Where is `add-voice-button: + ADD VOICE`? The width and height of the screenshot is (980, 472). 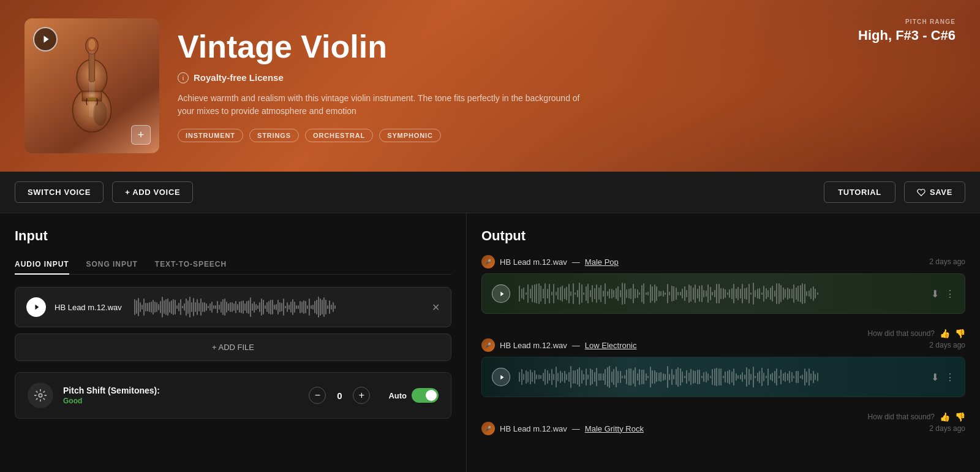 add-voice-button: + ADD VOICE is located at coordinates (153, 192).